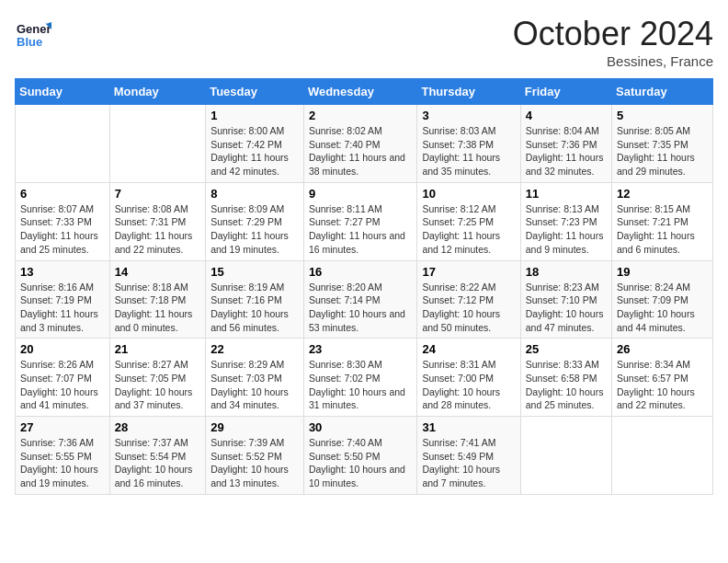  Describe the element at coordinates (63, 350) in the screenshot. I see `day-number: 20` at that location.